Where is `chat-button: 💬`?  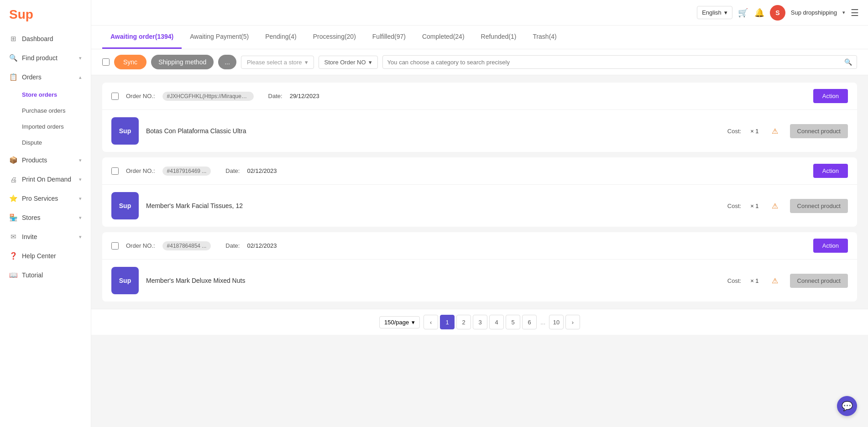
chat-button: 💬 is located at coordinates (847, 406).